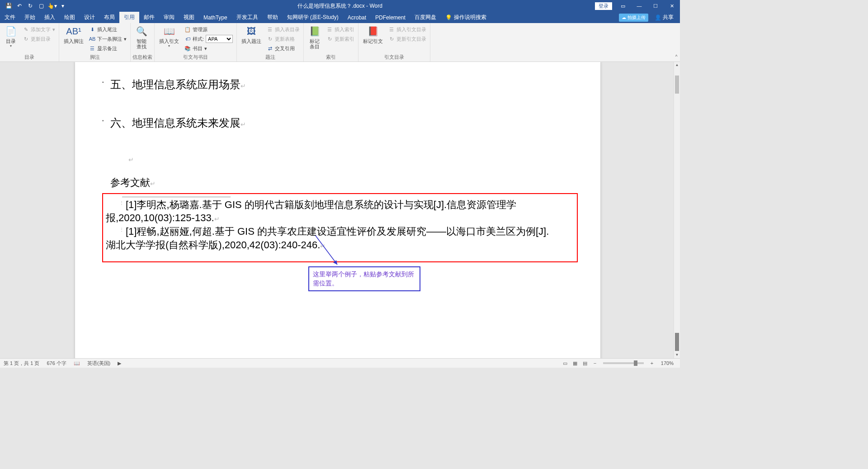 This screenshot has height=469, width=868. What do you see at coordinates (251, 34) in the screenshot?
I see `insert-caption-button: 🖼插入题注` at bounding box center [251, 34].